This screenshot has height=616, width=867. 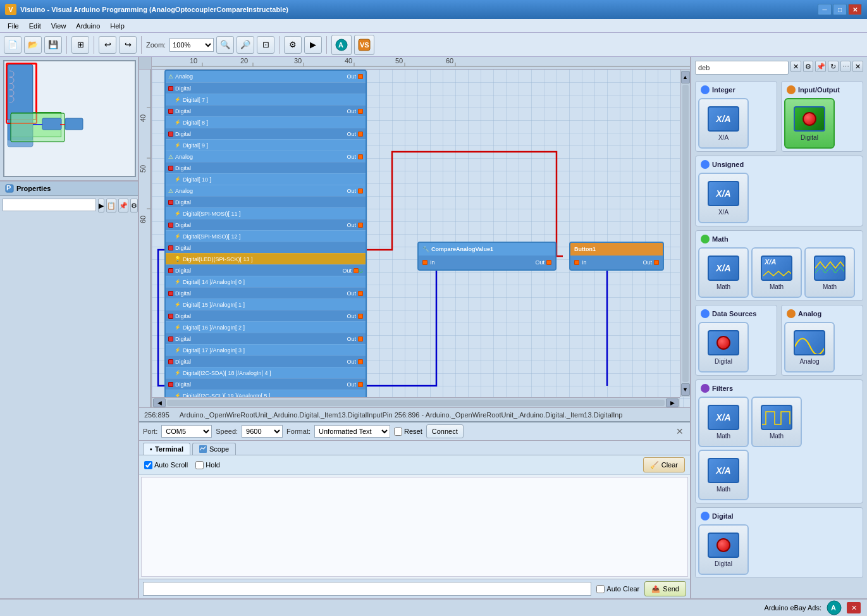 What do you see at coordinates (171, 316) in the screenshot?
I see `pin-connector-ai1` at bounding box center [171, 316].